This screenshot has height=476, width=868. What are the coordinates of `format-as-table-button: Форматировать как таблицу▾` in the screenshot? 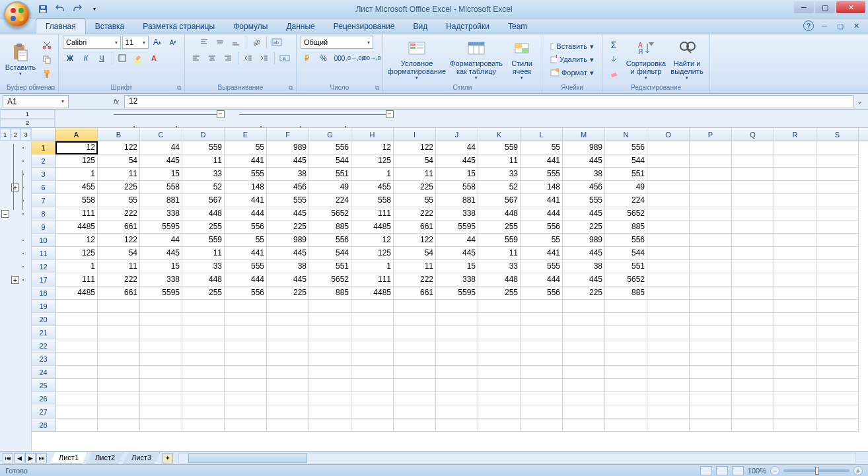 It's located at (476, 59).